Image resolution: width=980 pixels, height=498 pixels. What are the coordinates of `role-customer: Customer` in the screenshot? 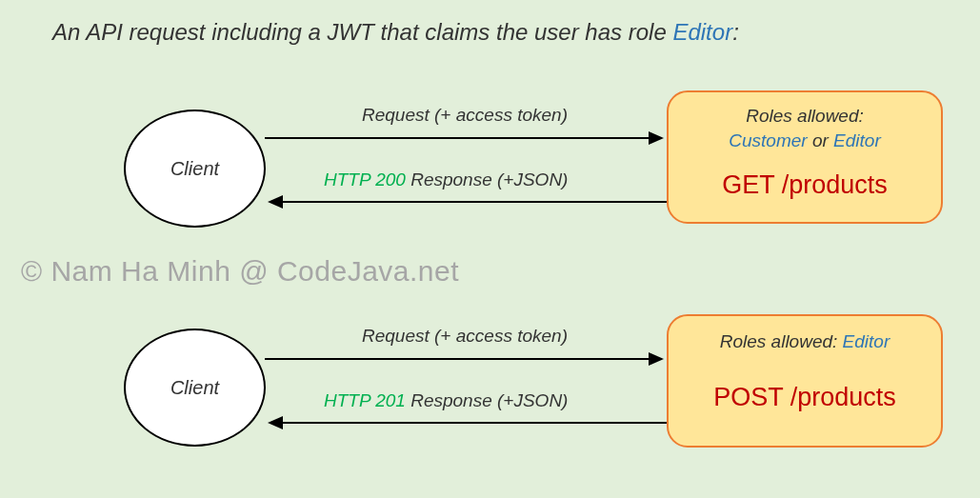 It's located at (768, 141).